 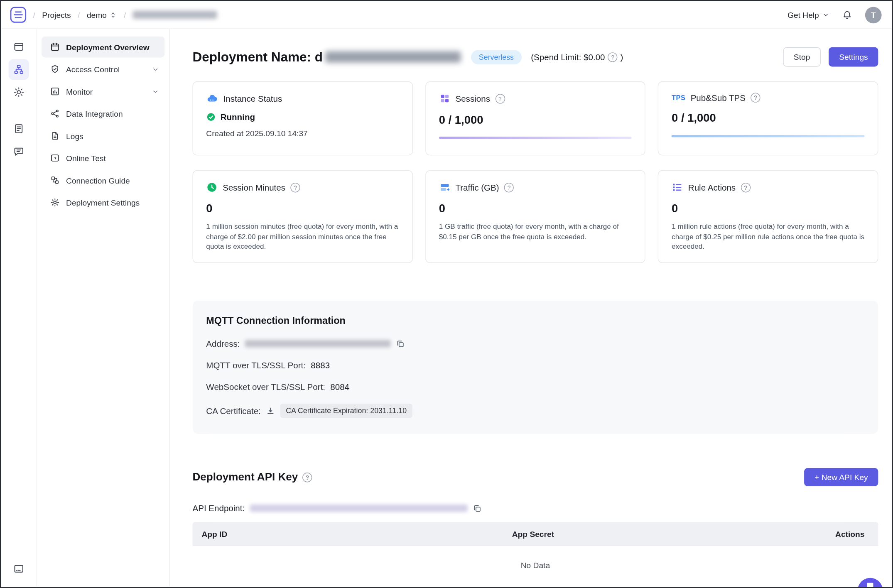 What do you see at coordinates (477, 187) in the screenshot?
I see `card-title: Traffic (GB)` at bounding box center [477, 187].